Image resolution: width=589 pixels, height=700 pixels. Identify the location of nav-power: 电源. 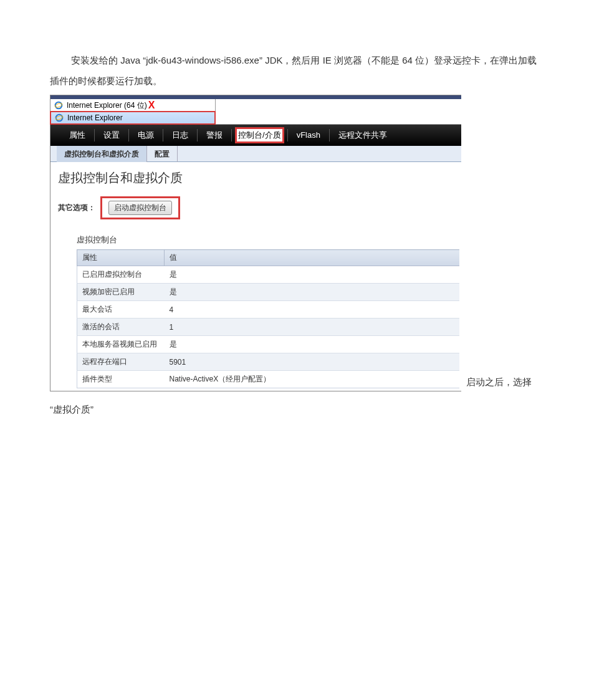
(146, 135).